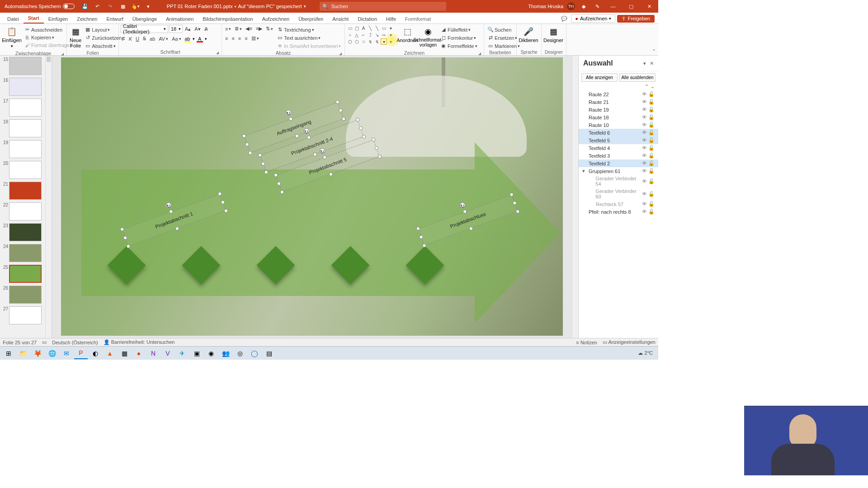 This screenshot has width=868, height=488. Describe the element at coordinates (246, 38) in the screenshot. I see `justify-icon: ≡` at that location.